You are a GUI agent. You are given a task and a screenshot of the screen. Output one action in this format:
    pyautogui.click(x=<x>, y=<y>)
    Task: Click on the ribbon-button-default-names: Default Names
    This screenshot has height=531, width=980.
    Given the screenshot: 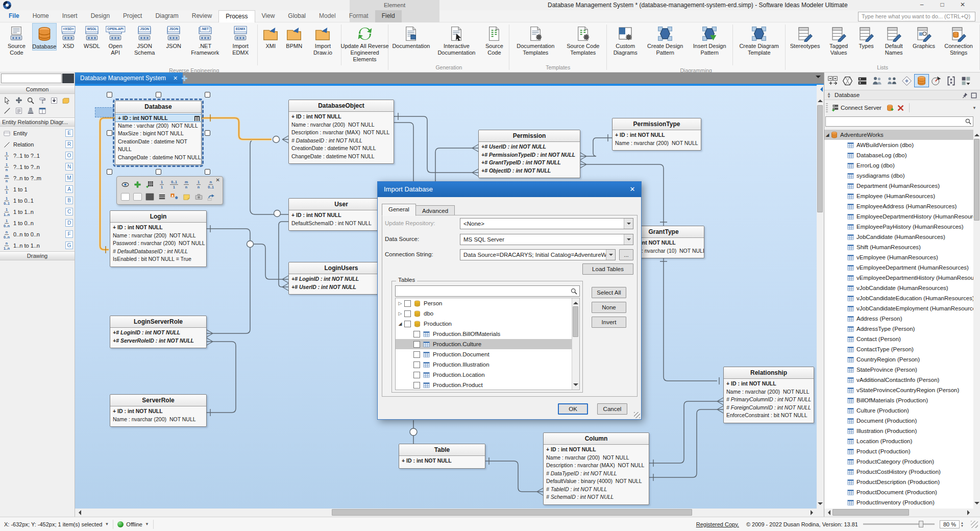 What is the action you would take?
    pyautogui.click(x=894, y=40)
    